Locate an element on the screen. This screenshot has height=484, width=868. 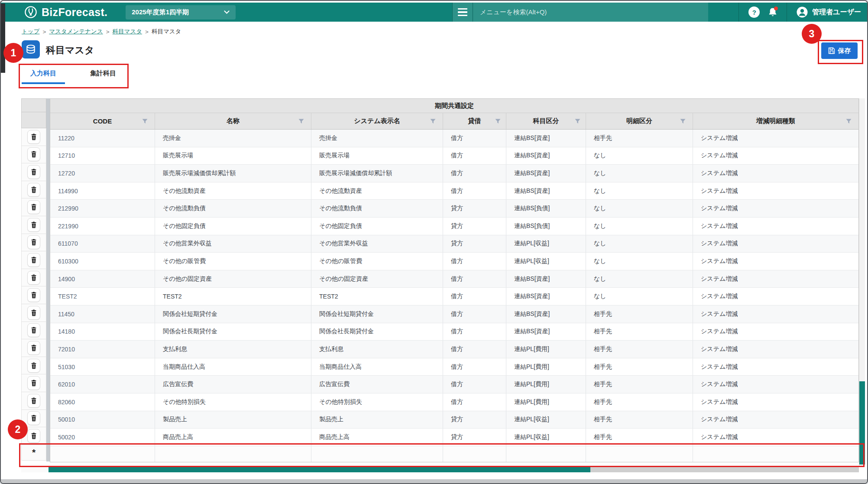
cell-display-name: 販売展示場減価償却累計額 is located at coordinates (377, 173).